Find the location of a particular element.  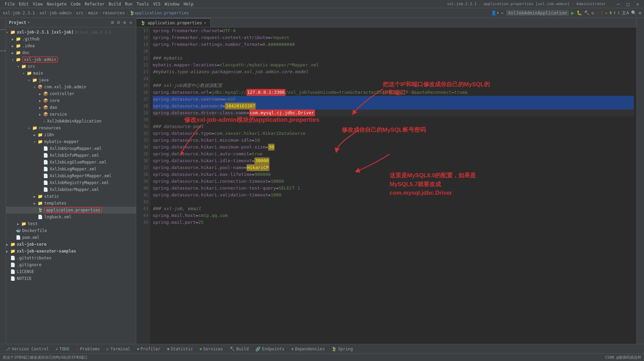

settings-panel-icon: ⚙ is located at coordinates (125, 23).